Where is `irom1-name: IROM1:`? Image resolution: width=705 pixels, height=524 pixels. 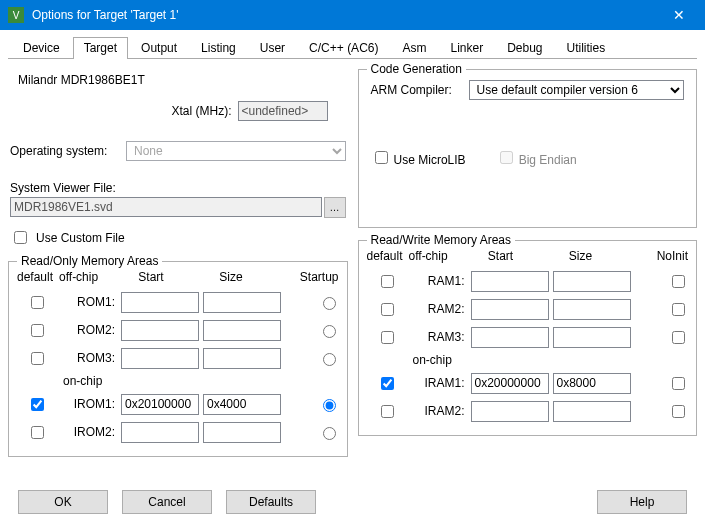
irom1-name: IROM1: is located at coordinates (89, 404).